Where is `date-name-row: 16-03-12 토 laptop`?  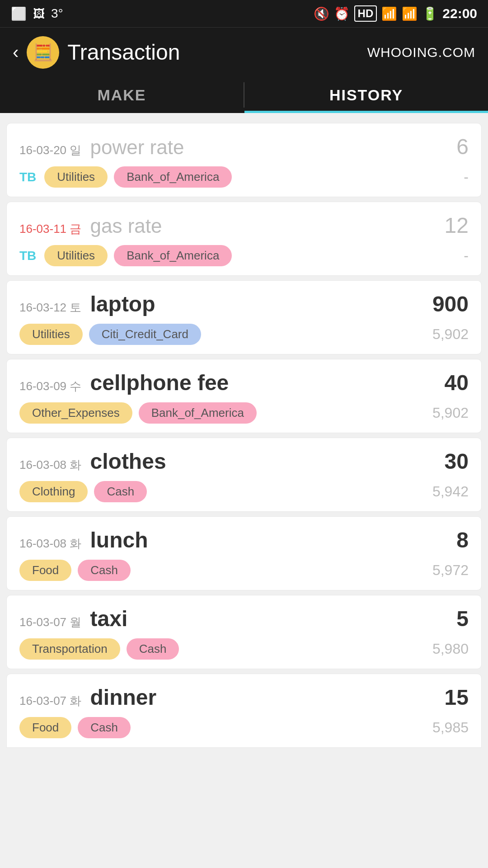
date-name-row: 16-03-12 토 laptop is located at coordinates (88, 304).